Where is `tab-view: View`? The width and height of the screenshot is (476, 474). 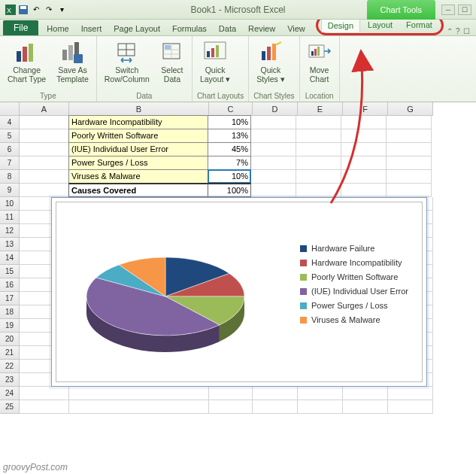 tab-view: View is located at coordinates (296, 29).